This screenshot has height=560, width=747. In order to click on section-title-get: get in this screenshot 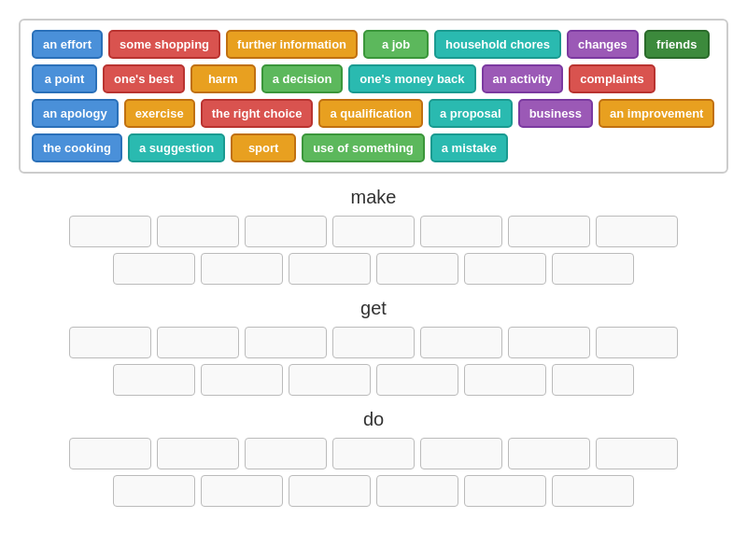, I will do `click(374, 308)`.